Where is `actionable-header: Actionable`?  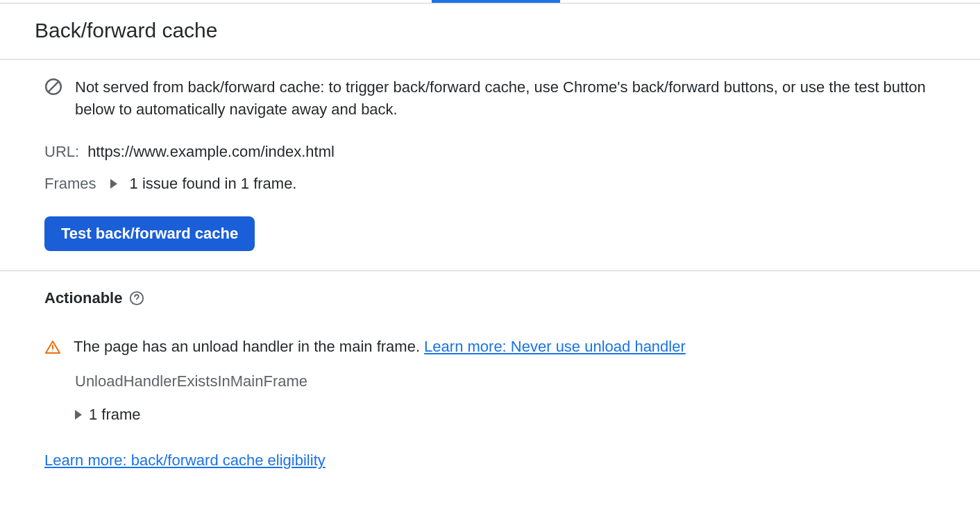 actionable-header: Actionable is located at coordinates (495, 298).